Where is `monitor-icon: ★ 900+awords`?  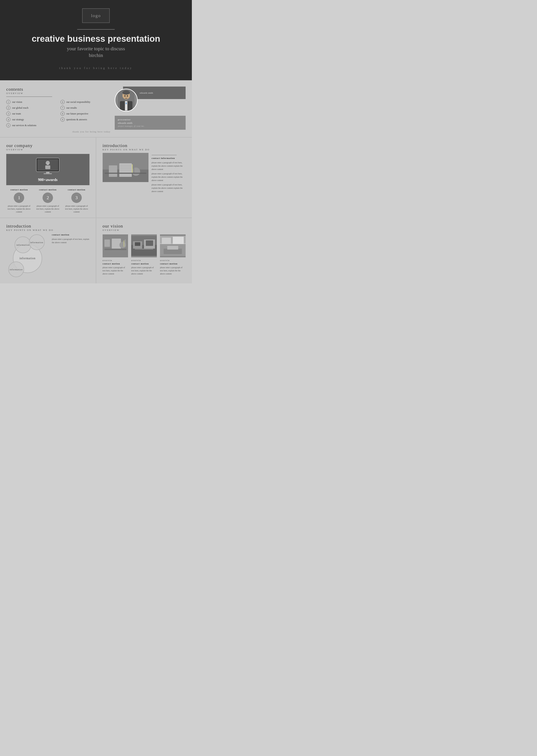
monitor-icon: ★ 900+awords is located at coordinates (48, 170).